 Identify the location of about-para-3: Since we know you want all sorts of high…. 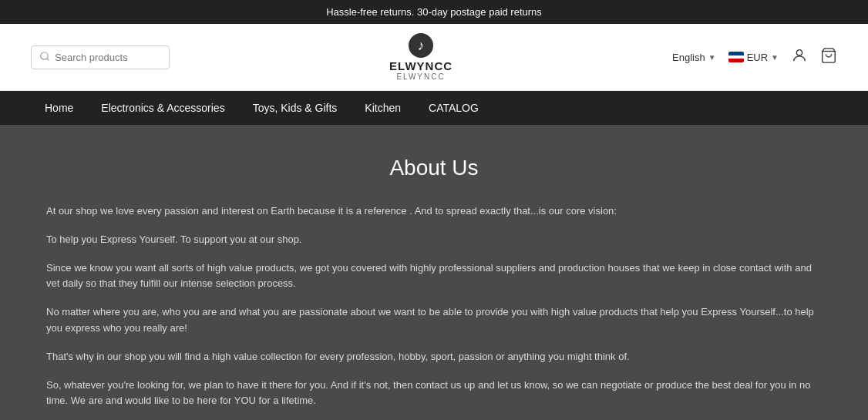
(434, 277).